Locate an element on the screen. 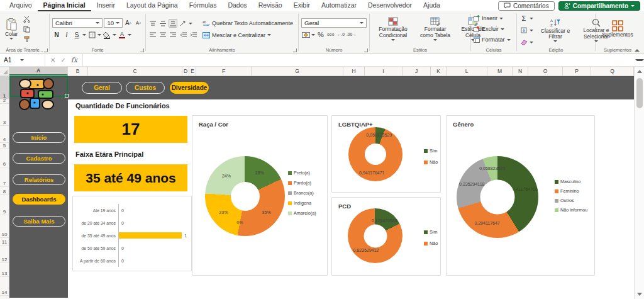  fill-color-button is located at coordinates (107, 35).